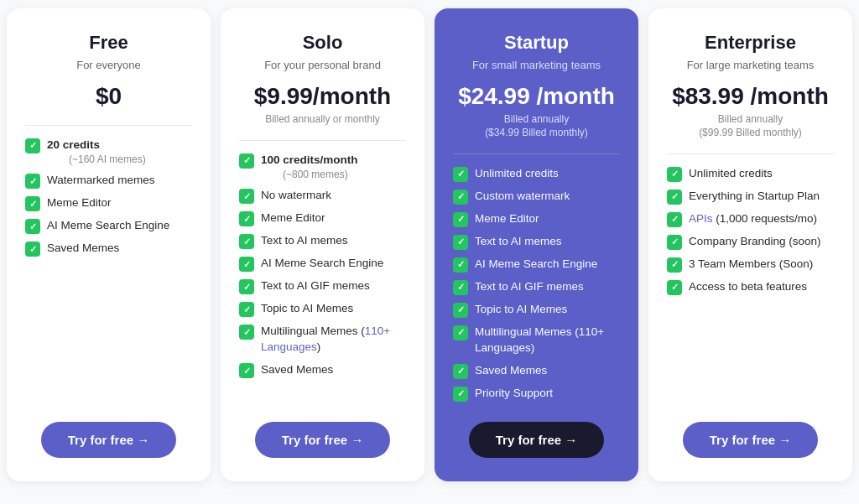  I want to click on feature-text: 20 credits, so click(74, 144).